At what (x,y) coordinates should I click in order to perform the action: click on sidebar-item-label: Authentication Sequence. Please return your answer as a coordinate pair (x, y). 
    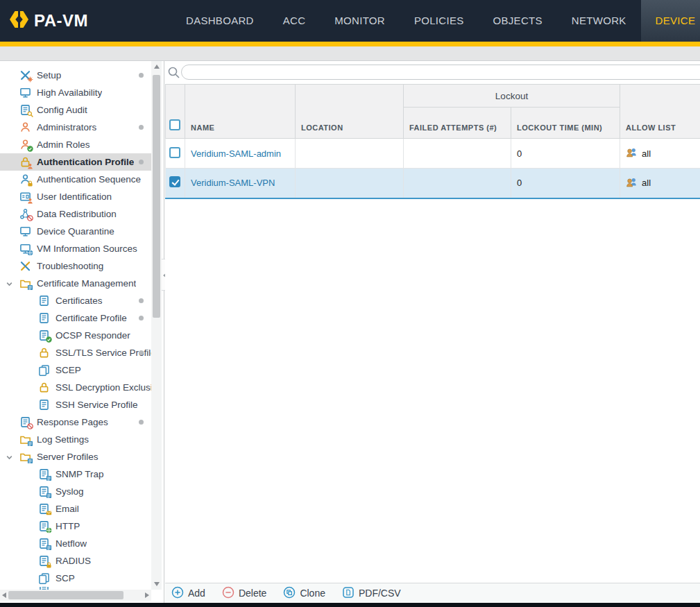
    Looking at the image, I should click on (89, 179).